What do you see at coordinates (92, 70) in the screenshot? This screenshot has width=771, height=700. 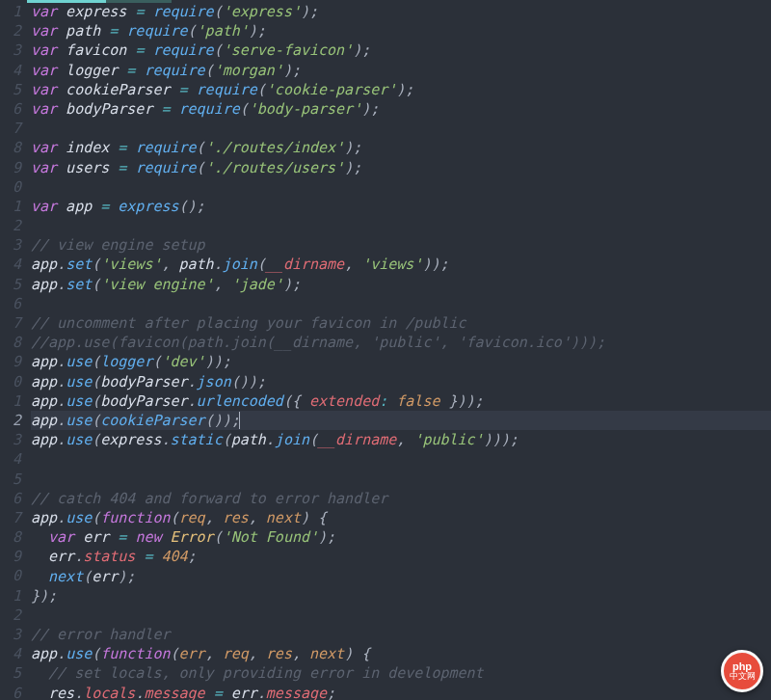 I see `token-id: logger` at bounding box center [92, 70].